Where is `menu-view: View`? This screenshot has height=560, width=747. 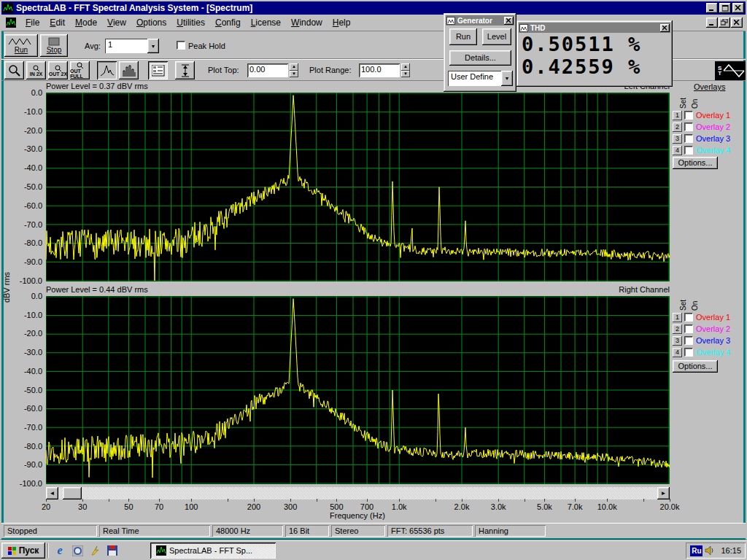
menu-view: View is located at coordinates (117, 23).